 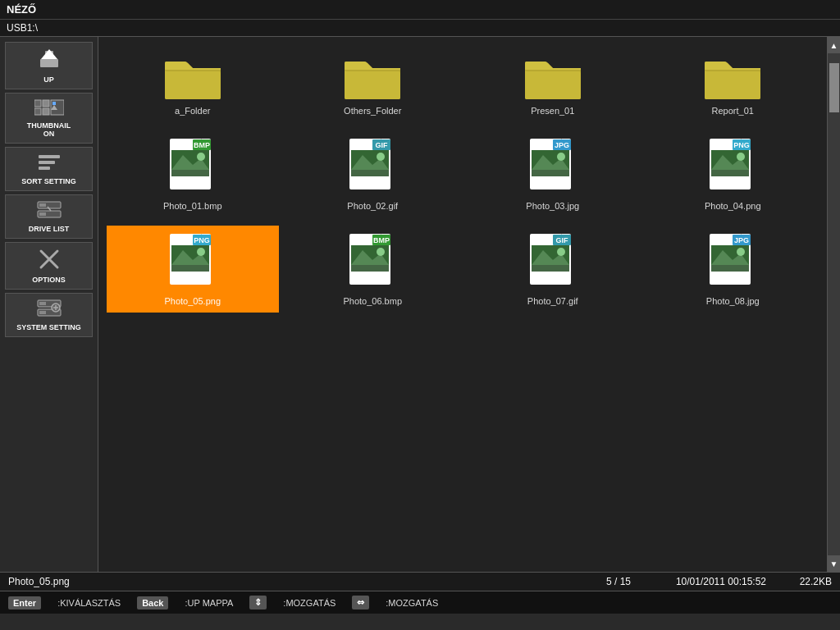 What do you see at coordinates (49, 169) in the screenshot?
I see `sidebar-btn-sort: SORT SETTING` at bounding box center [49, 169].